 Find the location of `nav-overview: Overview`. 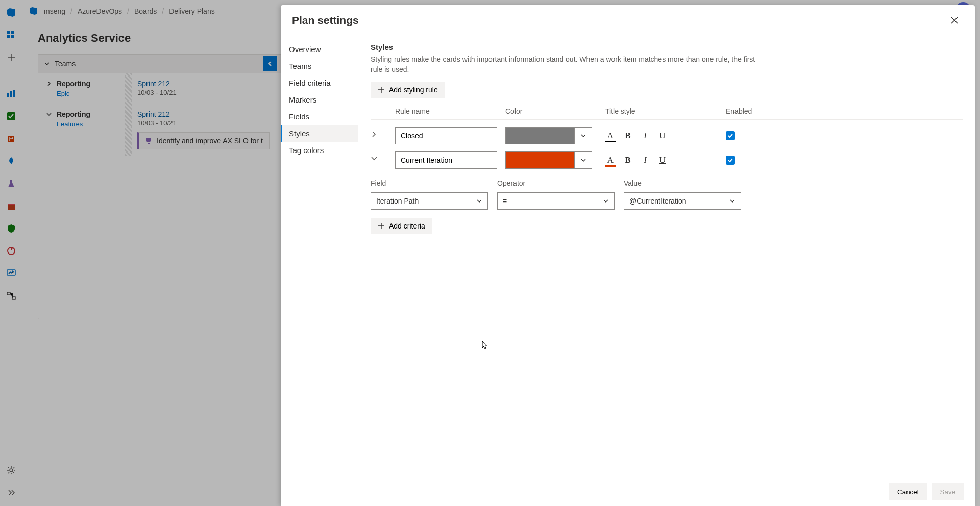

nav-overview: Overview is located at coordinates (320, 49).